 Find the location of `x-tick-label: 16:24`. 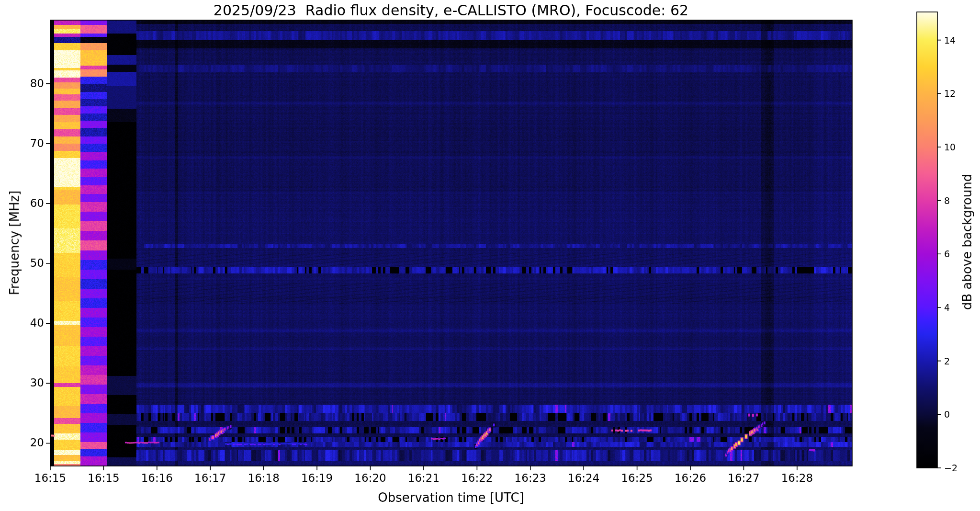

x-tick-label: 16:24 is located at coordinates (584, 478).